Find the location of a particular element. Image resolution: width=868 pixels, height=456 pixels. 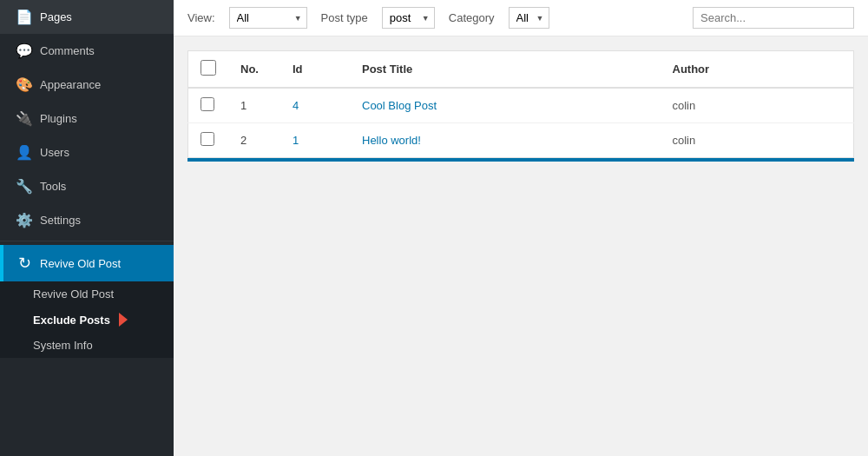

toolbar: View: All Published Draft Post type post… is located at coordinates (521, 18).